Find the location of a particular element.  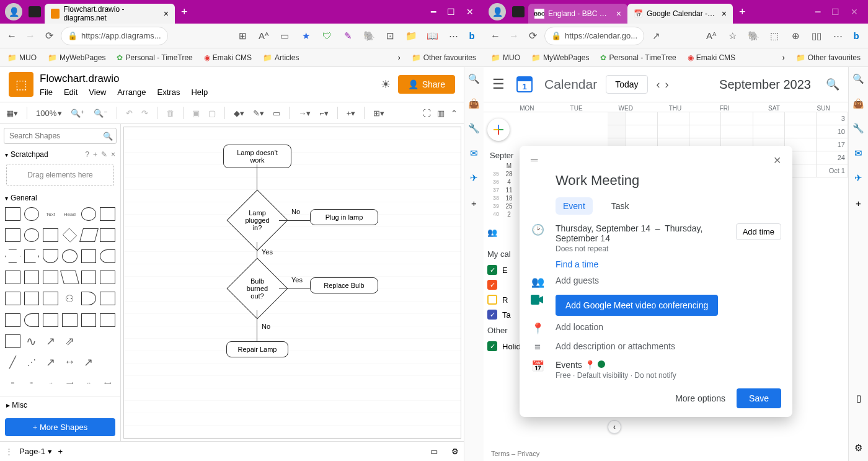

layout-dropdown: ▦▾ is located at coordinates (12, 113).